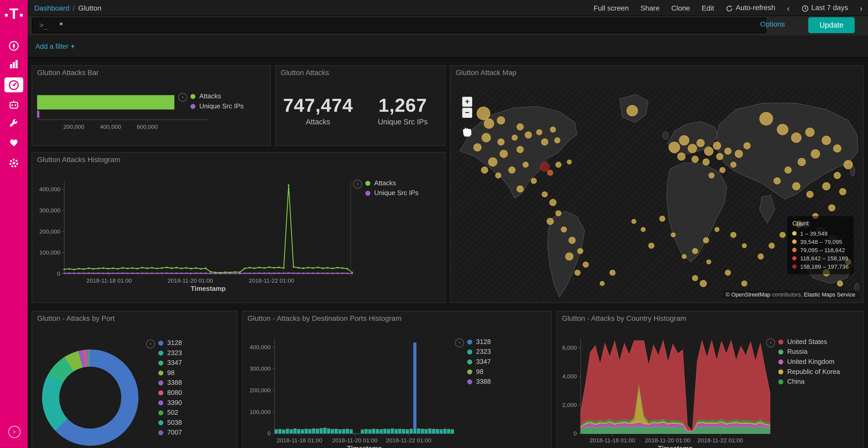 This screenshot has height=448, width=868. Describe the element at coordinates (170, 423) in the screenshot. I see `legend-item: 5038` at that location.